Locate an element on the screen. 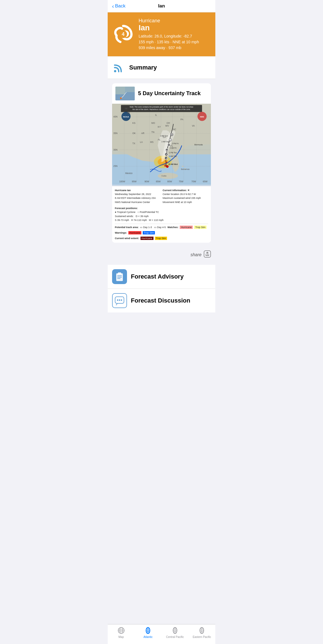 This screenshot has height=644, width=323. bottom-spacer is located at coordinates (162, 324).